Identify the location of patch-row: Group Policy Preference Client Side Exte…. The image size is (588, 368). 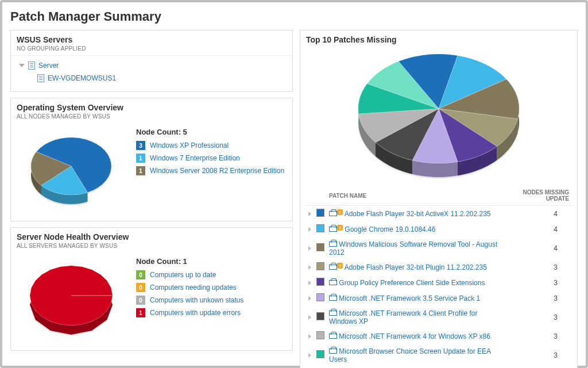
(439, 283).